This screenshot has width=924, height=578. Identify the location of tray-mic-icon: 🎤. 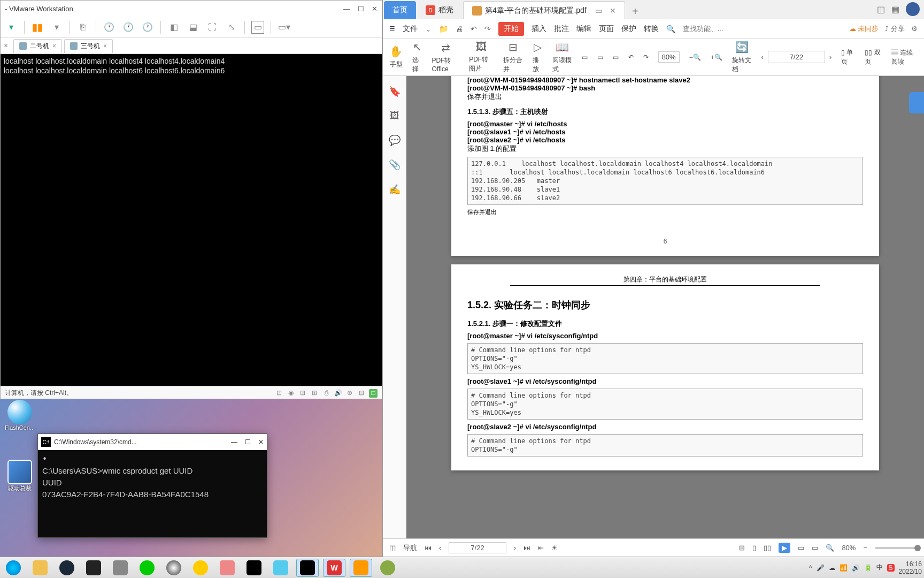
(820, 568).